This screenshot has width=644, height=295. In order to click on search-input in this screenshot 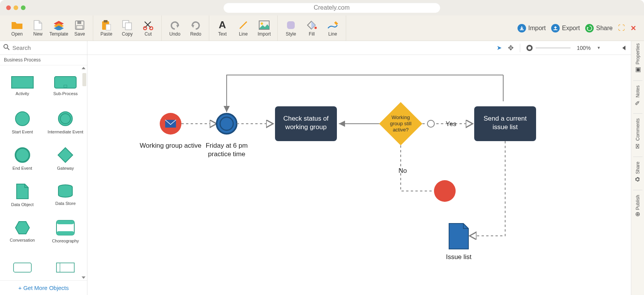, I will do `click(49, 48)`.